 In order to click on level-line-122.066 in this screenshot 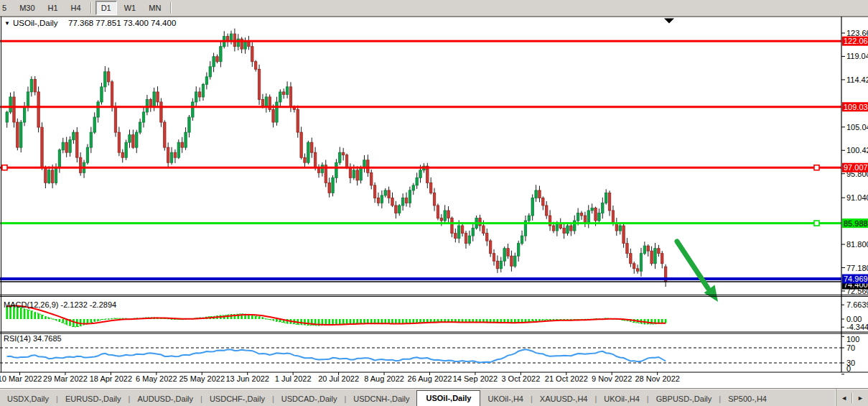, I will do `click(421, 42)`.